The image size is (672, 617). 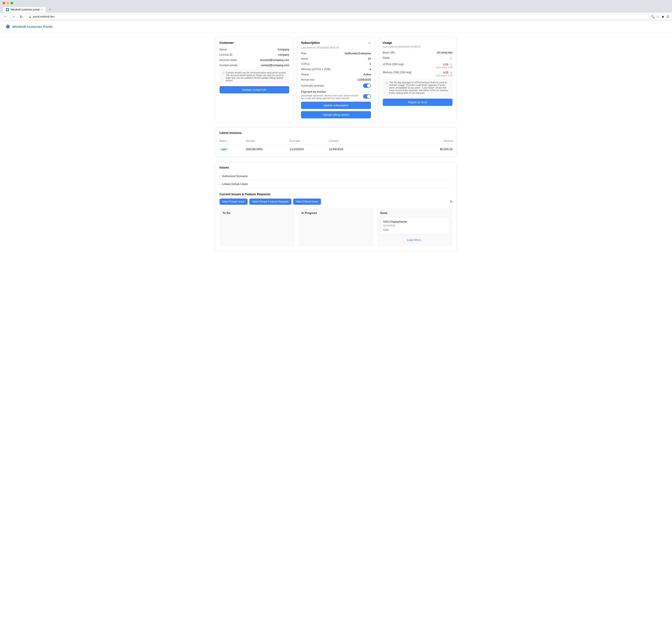 What do you see at coordinates (8, 3) in the screenshot?
I see `traffic-light-yellow` at bounding box center [8, 3].